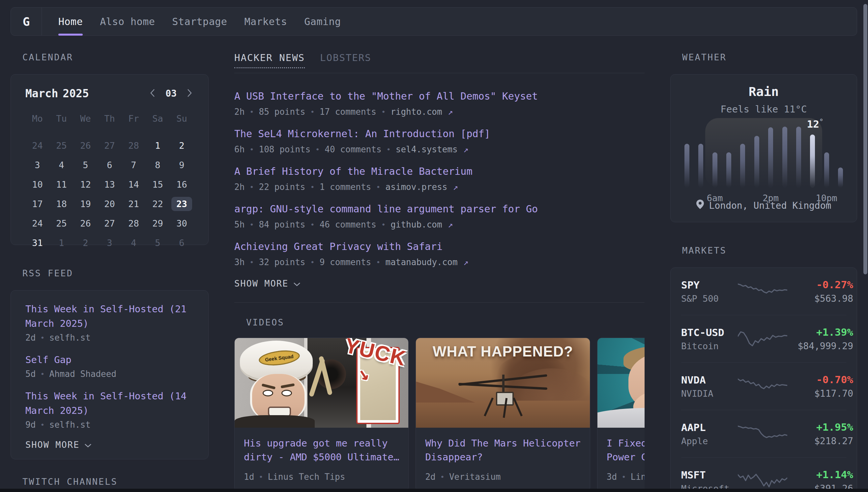  Describe the element at coordinates (59, 445) in the screenshot. I see `rss-show-more-button: SHOW MORE` at that location.